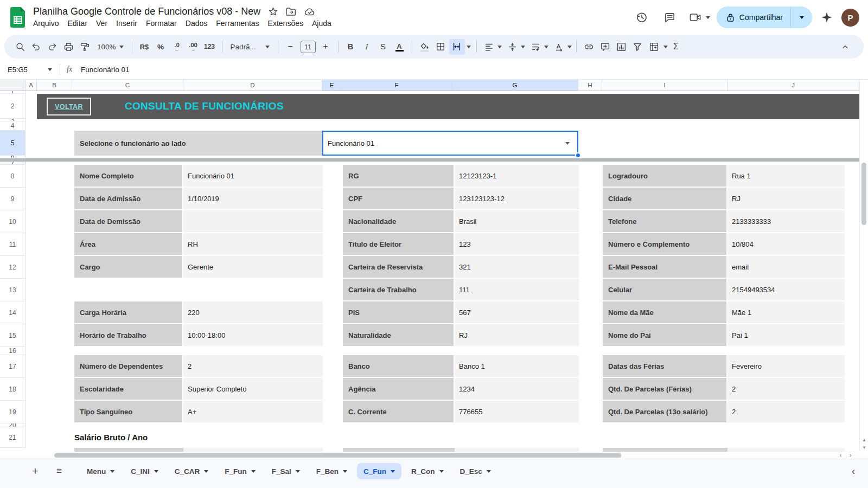 The height and width of the screenshot is (488, 868). Describe the element at coordinates (399, 389) in the screenshot. I see `field-label-cell: Agência` at that location.